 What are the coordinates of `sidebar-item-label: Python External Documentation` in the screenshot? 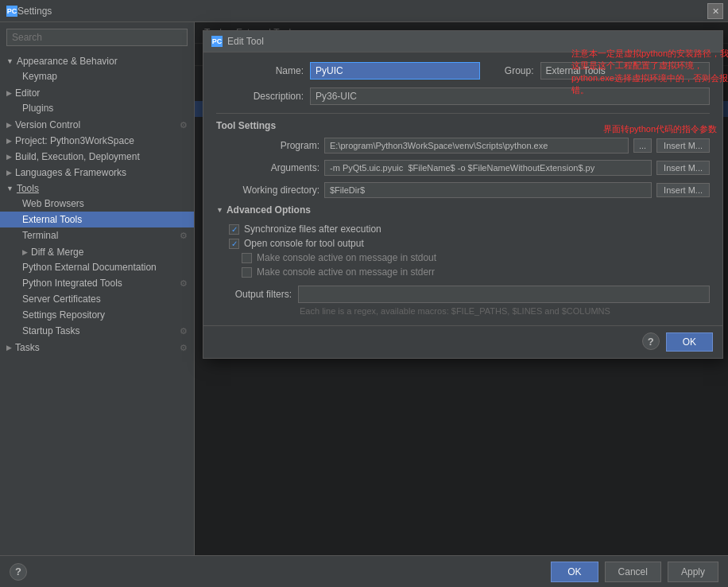 It's located at (89, 267).